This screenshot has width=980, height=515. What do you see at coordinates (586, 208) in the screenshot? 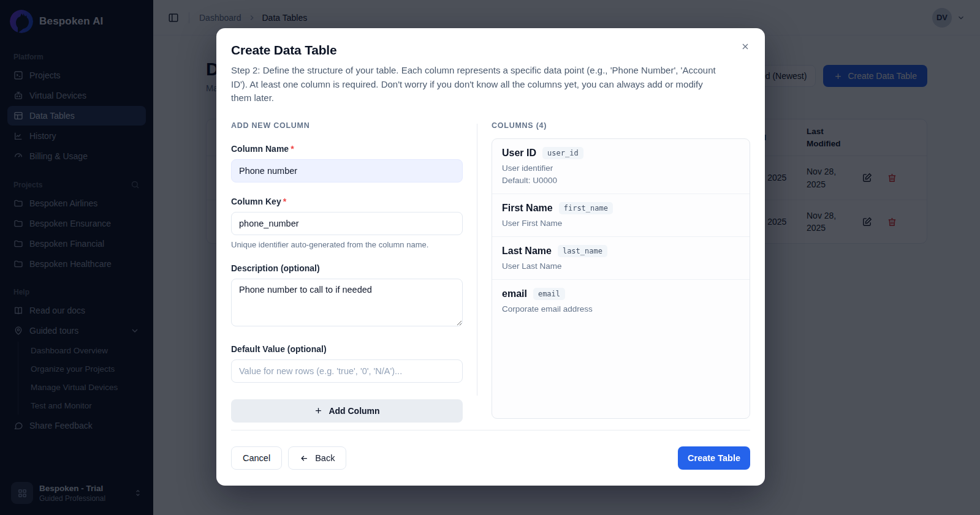
I see `column-key-badge: first_name` at bounding box center [586, 208].